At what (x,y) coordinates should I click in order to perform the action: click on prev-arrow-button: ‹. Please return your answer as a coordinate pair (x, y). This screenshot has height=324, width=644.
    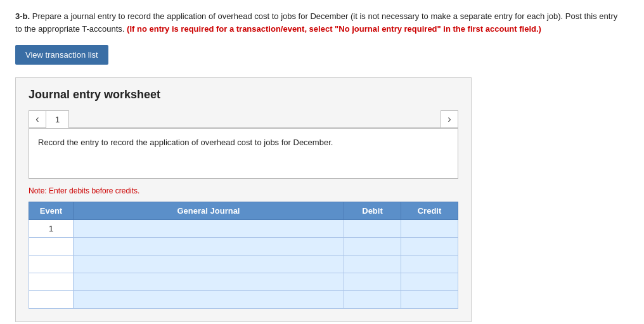
    Looking at the image, I should click on (37, 119).